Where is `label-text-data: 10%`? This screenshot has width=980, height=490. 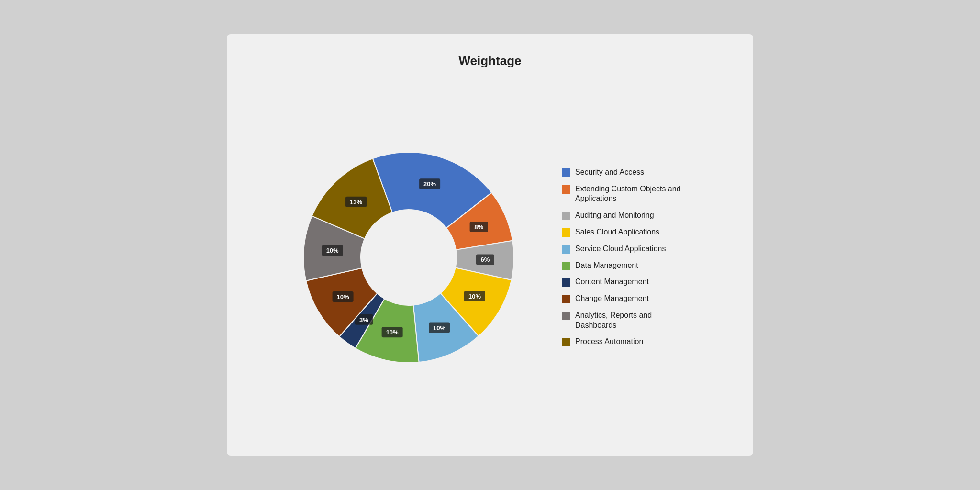 label-text-data: 10% is located at coordinates (392, 332).